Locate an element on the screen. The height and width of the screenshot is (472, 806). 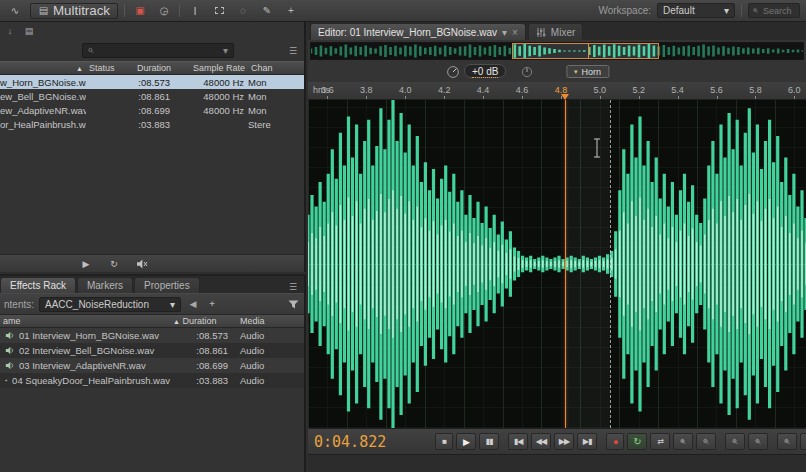
file-channels: Mon is located at coordinates (276, 110).